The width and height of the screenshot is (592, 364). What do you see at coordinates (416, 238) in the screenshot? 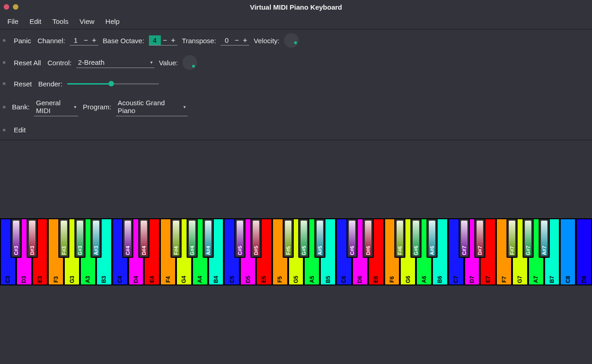
I see `piano-black-key: G#6` at bounding box center [416, 238].